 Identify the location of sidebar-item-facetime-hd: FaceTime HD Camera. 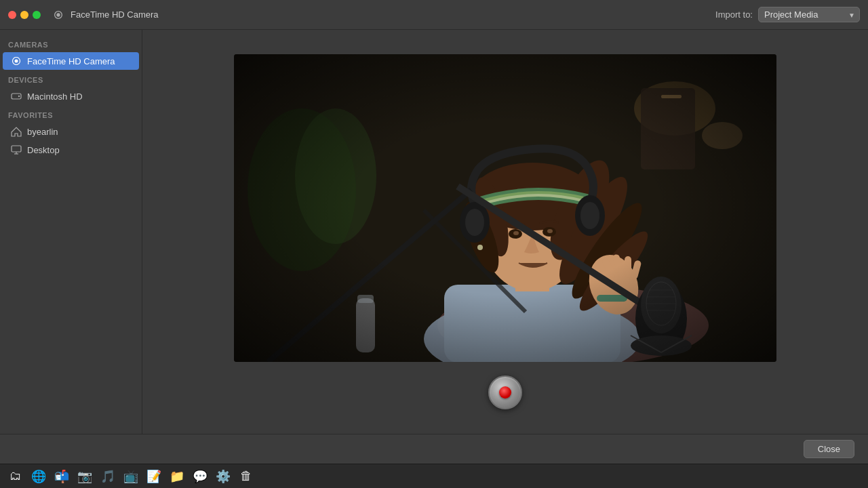
(71, 61).